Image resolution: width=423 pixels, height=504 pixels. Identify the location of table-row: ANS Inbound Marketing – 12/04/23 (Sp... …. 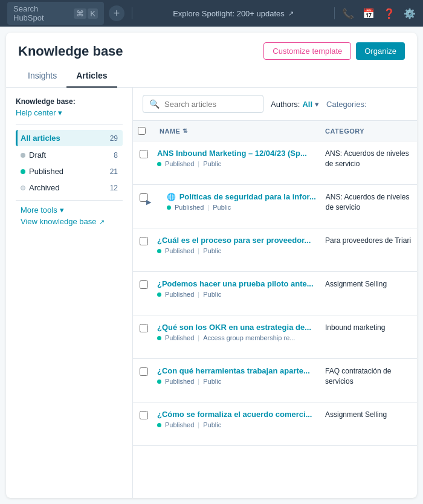
(275, 163).